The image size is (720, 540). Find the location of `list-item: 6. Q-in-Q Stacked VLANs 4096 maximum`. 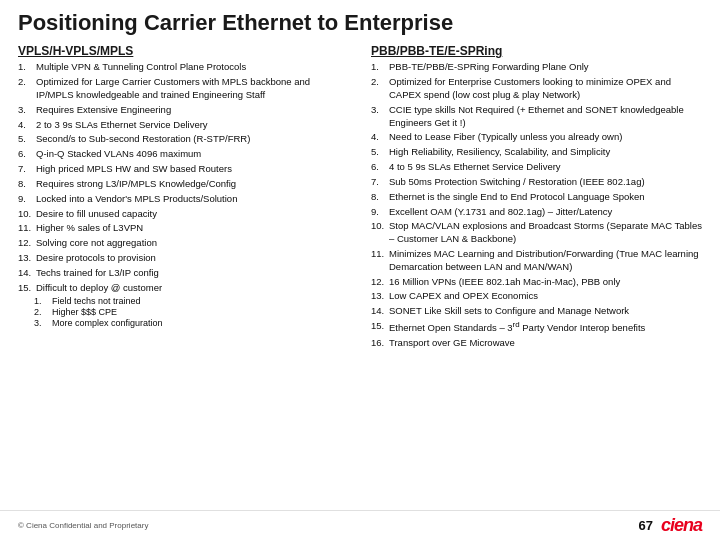

list-item: 6. Q-in-Q Stacked VLANs 4096 maximum is located at coordinates (184, 154).